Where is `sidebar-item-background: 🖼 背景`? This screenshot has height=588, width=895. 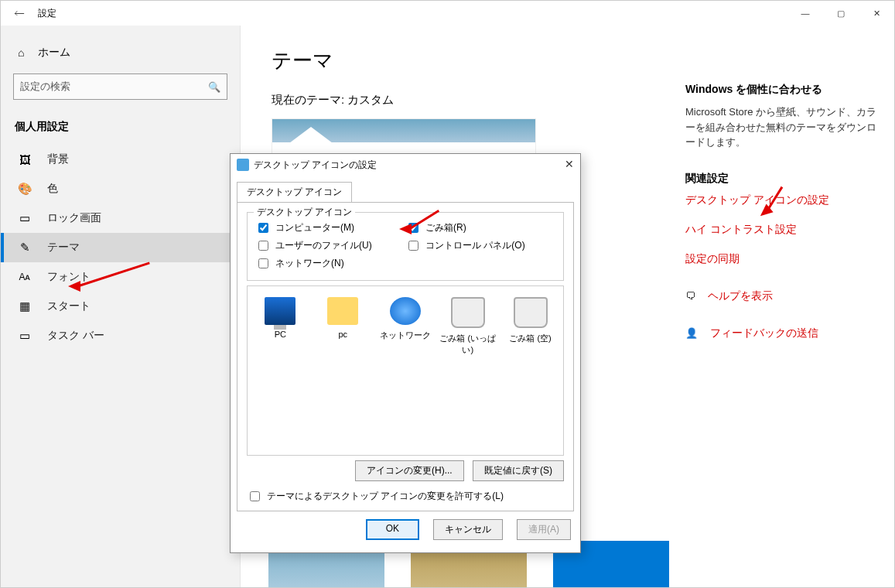
sidebar-item-background: 🖼 背景 is located at coordinates (121, 159).